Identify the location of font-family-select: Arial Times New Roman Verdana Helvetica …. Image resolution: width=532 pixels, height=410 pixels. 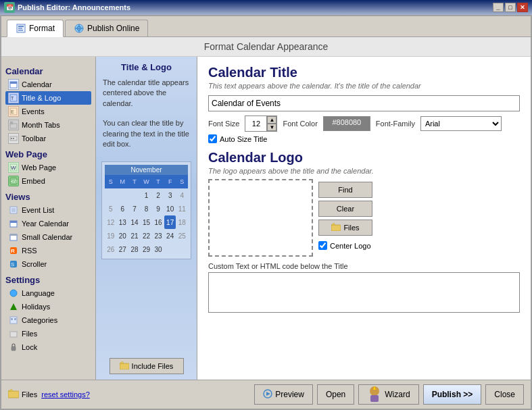
(461, 124).